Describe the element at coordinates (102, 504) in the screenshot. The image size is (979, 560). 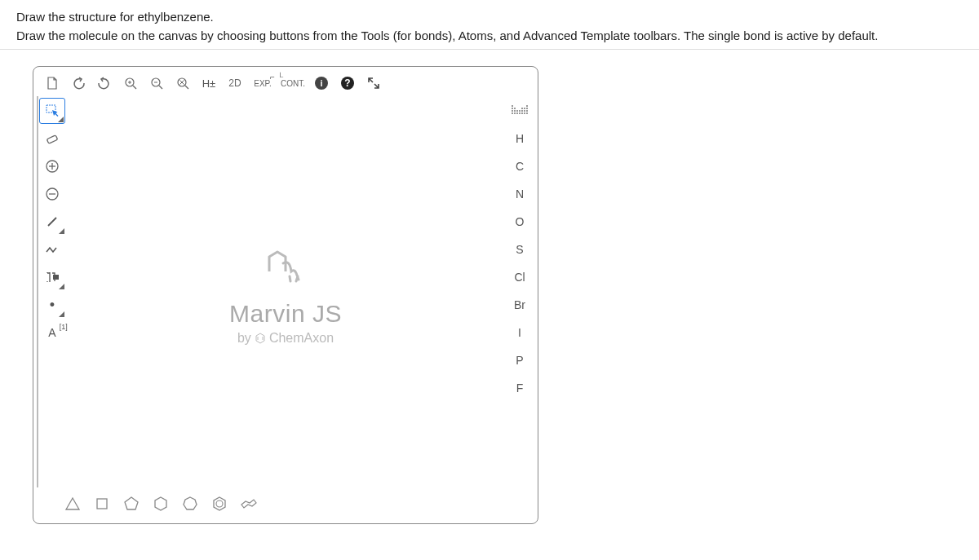
I see `cyclobutane-template-button` at that location.